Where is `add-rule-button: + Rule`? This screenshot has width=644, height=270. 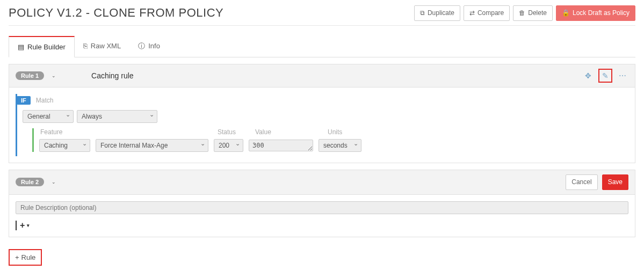
add-rule-button: + Rule is located at coordinates (25, 258).